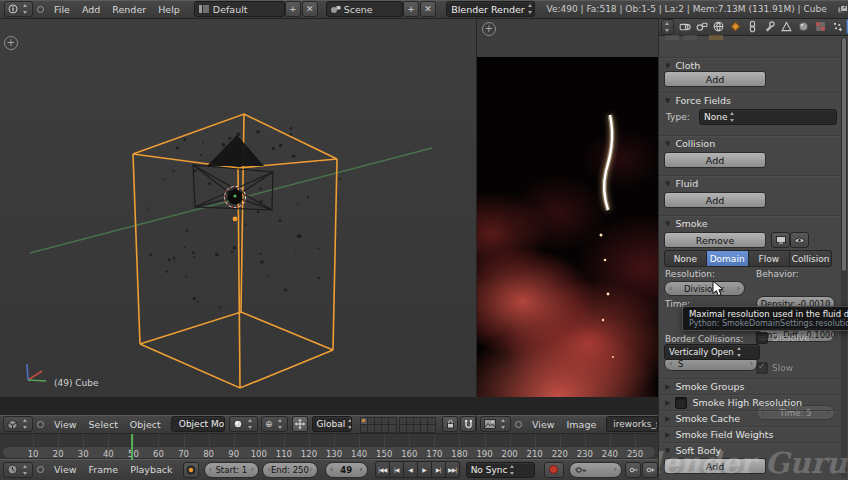 Image resolution: width=848 pixels, height=480 pixels. I want to click on tab-constraints, so click(752, 26).